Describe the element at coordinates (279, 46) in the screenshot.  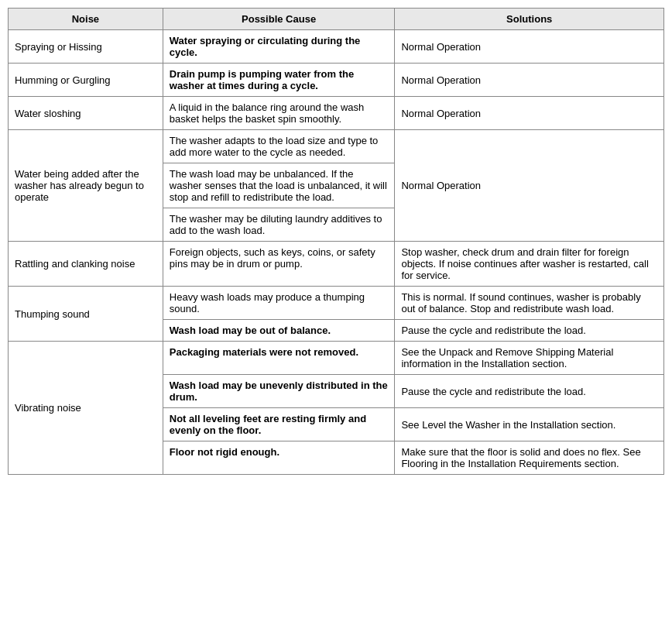
I see `cause-cell: Water spraying or circulating during the…` at that location.